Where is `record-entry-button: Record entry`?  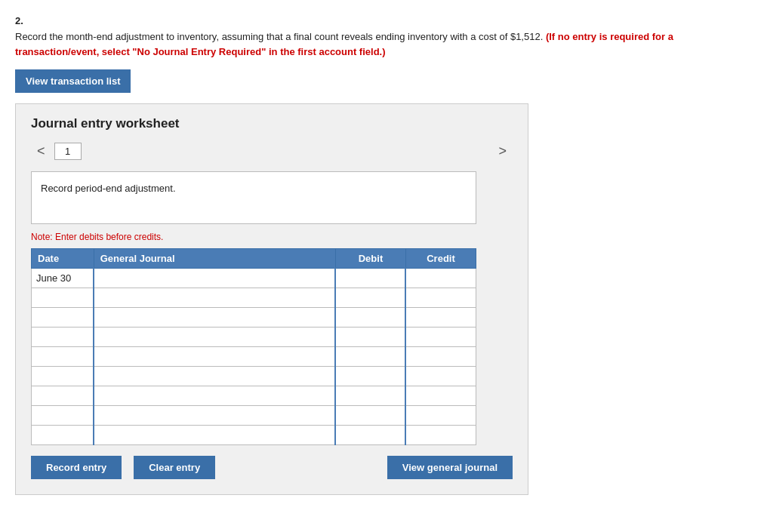
record-entry-button: Record entry is located at coordinates (76, 468).